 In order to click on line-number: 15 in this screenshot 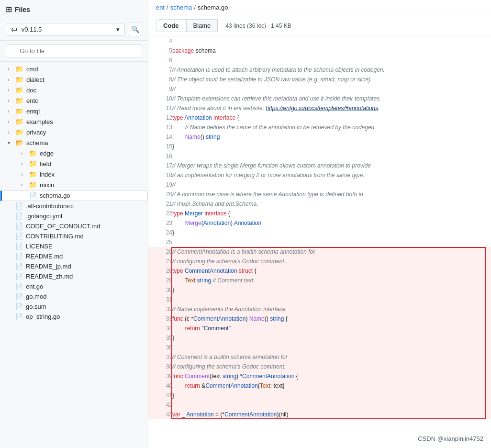, I will do `click(160, 146)`.